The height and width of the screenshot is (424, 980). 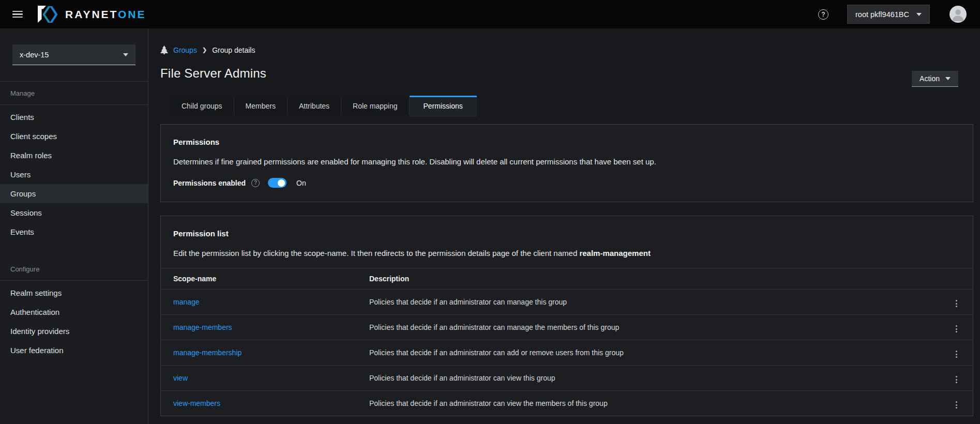 I want to click on nav-section-manage: Manage, so click(x=74, y=93).